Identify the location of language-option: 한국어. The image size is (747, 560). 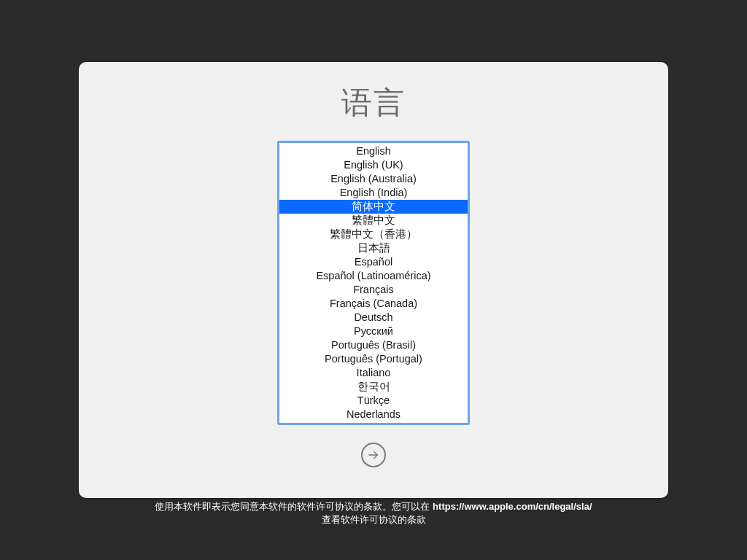
(374, 386).